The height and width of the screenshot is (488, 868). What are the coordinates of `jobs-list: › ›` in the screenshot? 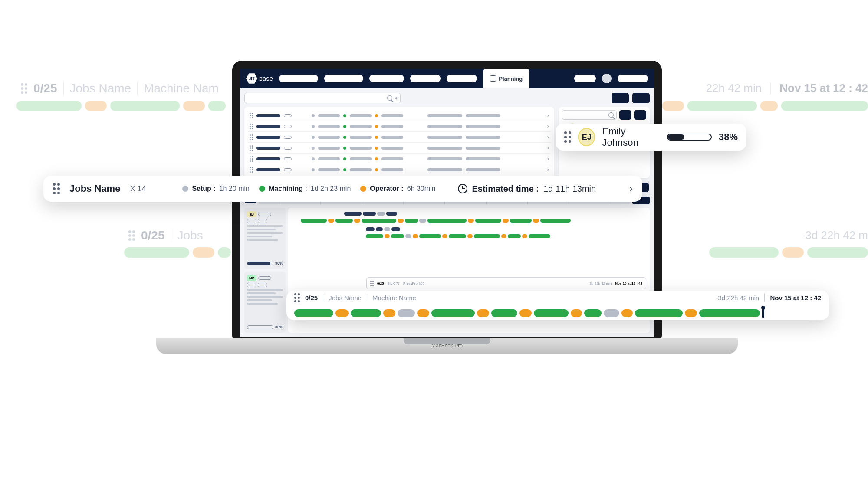 It's located at (399, 142).